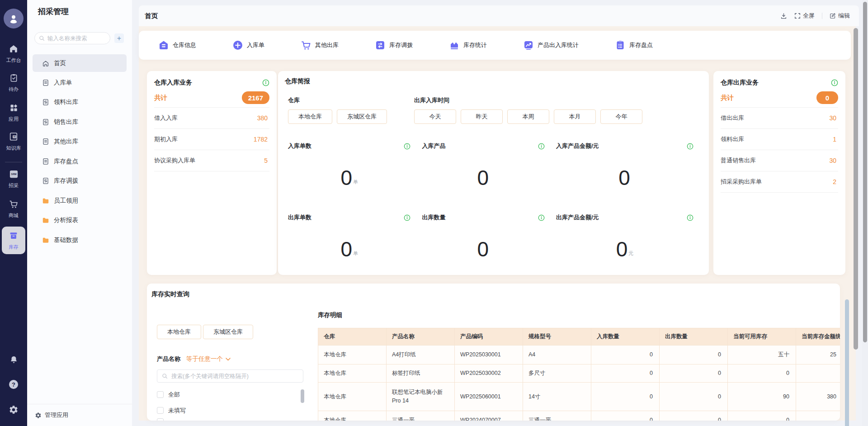 This screenshot has height=426, width=868. What do you see at coordinates (230, 420) in the screenshot?
I see `option-clipped` at bounding box center [230, 420].